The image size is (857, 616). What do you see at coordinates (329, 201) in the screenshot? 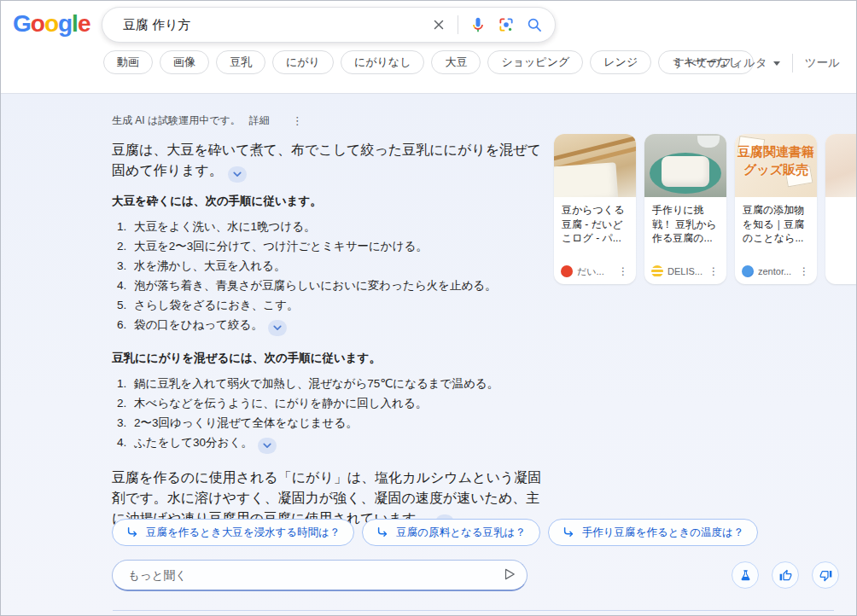
I see `ai-section1-heading: 大豆を砕くには、次の手順に従います。` at bounding box center [329, 201].